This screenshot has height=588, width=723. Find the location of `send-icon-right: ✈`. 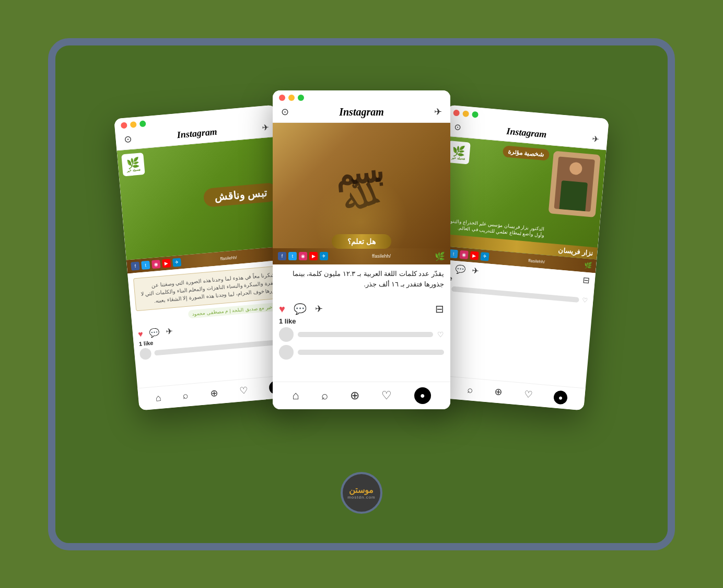

send-icon-right: ✈ is located at coordinates (596, 139).